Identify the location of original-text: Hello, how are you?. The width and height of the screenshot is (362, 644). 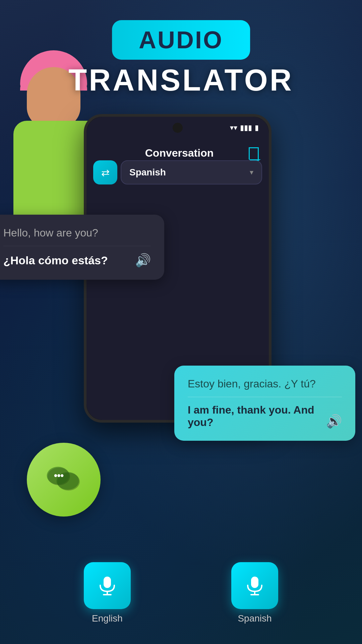
(77, 236).